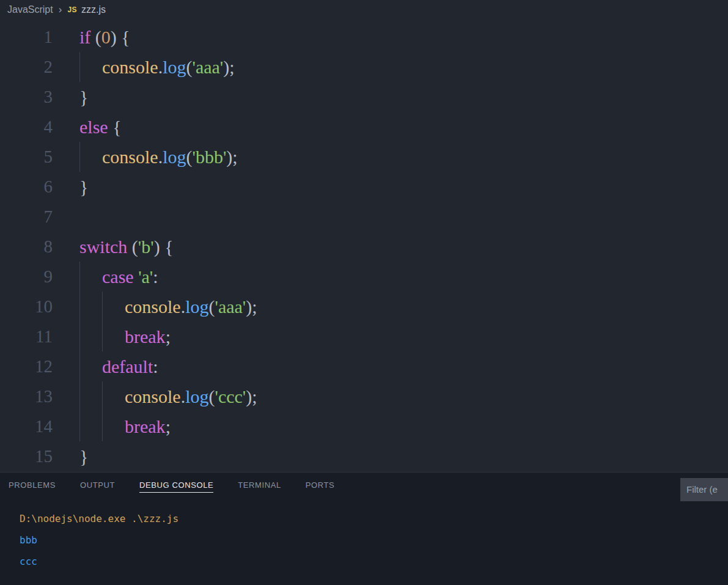 The width and height of the screenshot is (728, 585). What do you see at coordinates (84, 97) in the screenshot?
I see `code-token: }` at bounding box center [84, 97].